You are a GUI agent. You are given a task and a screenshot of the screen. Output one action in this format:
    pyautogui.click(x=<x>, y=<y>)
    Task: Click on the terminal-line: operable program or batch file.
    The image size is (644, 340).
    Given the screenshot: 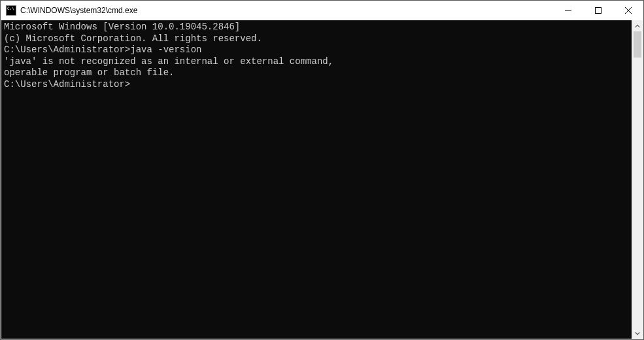 What is the action you would take?
    pyautogui.click(x=316, y=73)
    